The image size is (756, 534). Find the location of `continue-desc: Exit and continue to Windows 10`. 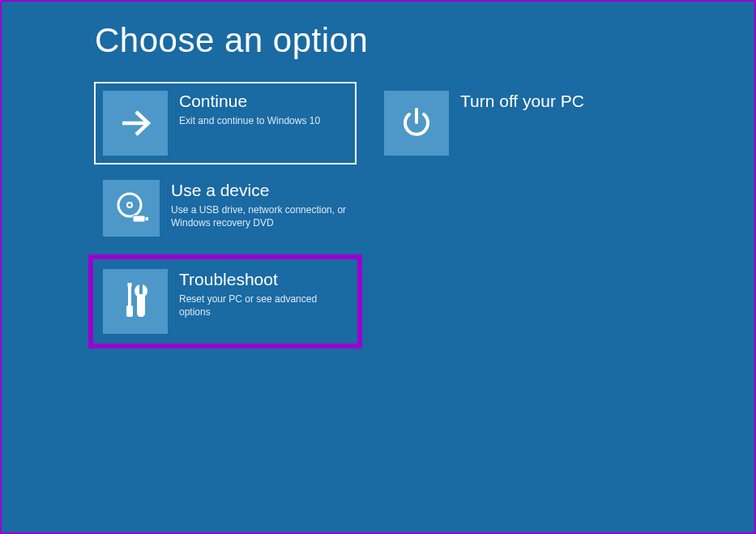

continue-desc: Exit and continue to Windows 10 is located at coordinates (263, 121).